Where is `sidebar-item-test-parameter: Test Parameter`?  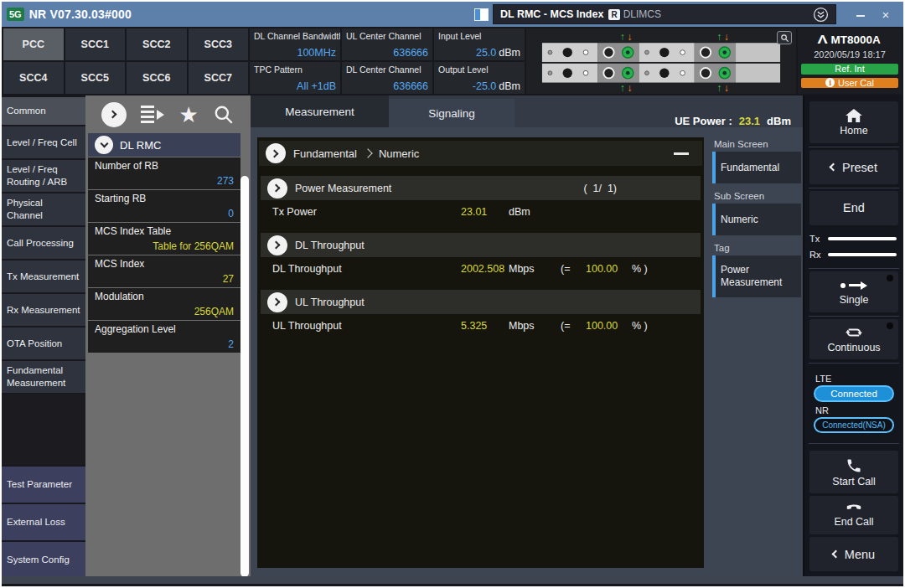 sidebar-item-test-parameter: Test Parameter is located at coordinates (44, 484).